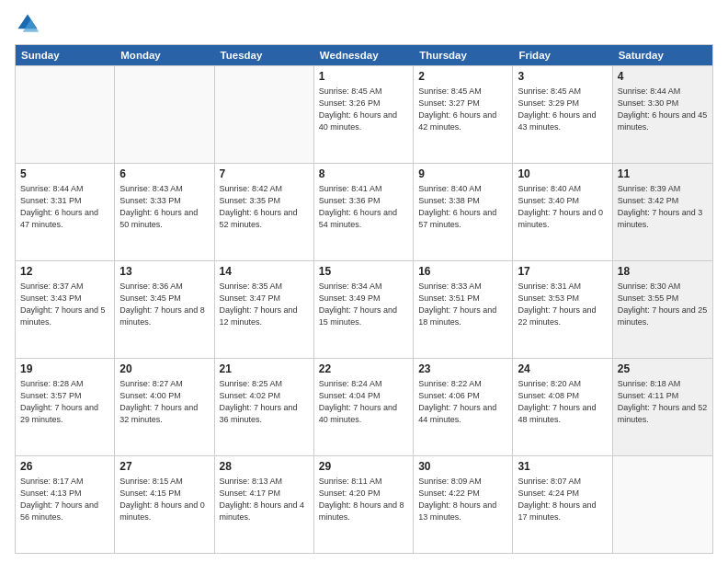 This screenshot has height=563, width=728. Describe the element at coordinates (563, 500) in the screenshot. I see `day-info: Sunrise: 8:07 AM Sunset: 4:24 PM Dayligh…` at that location.